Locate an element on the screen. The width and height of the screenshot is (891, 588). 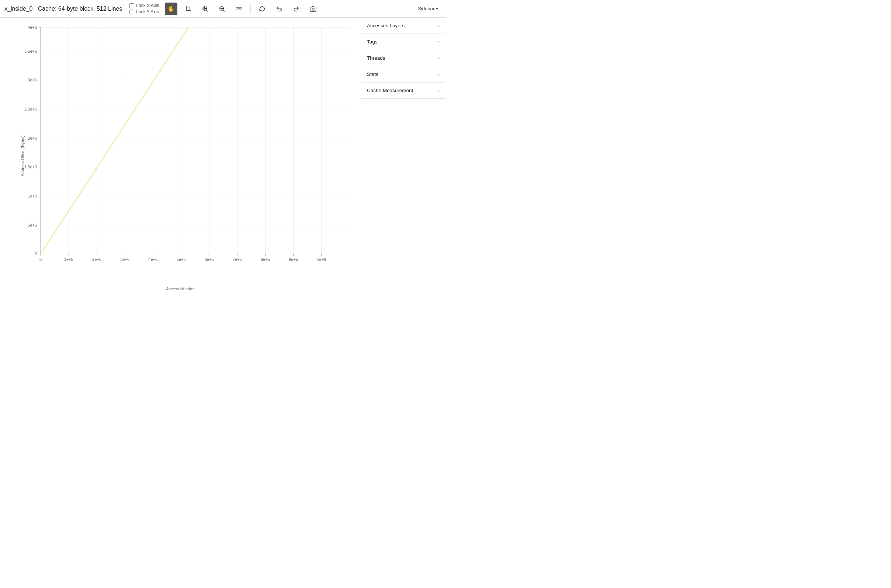
toolbar-right: Sidebar ▾ is located at coordinates (428, 9).